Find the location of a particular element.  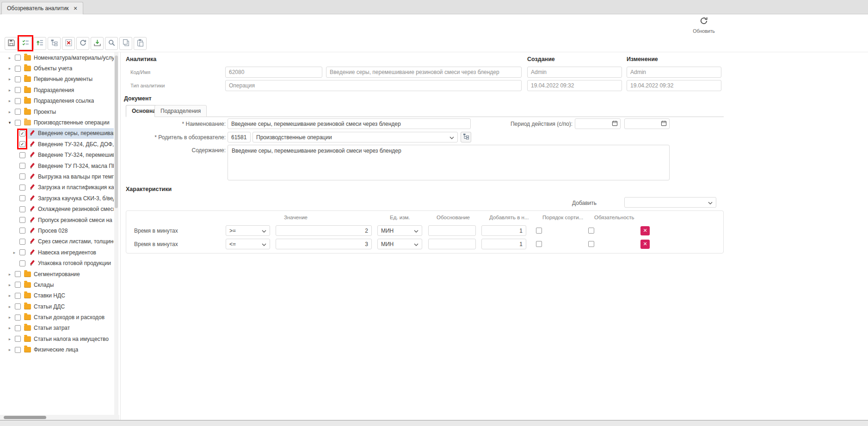

tree-item-folder: ▸Склады is located at coordinates (59, 285).